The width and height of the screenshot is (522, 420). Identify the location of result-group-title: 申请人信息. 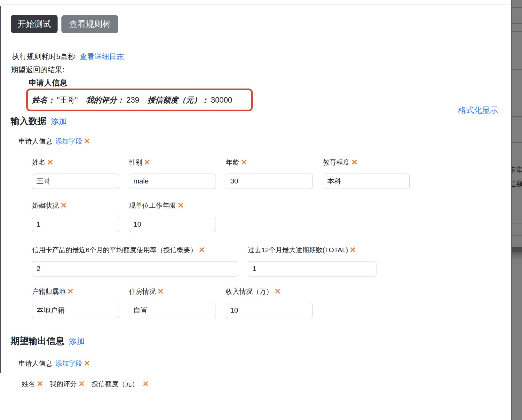
(48, 83).